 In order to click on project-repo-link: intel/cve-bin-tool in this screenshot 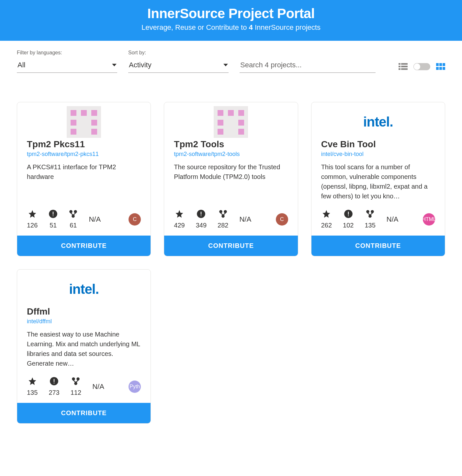, I will do `click(378, 154)`.